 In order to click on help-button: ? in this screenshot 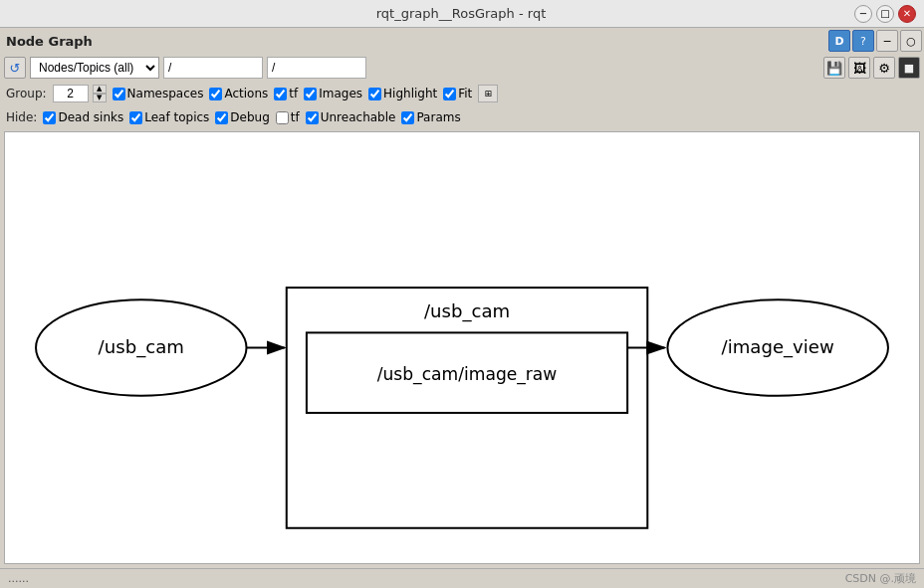, I will do `click(863, 41)`.